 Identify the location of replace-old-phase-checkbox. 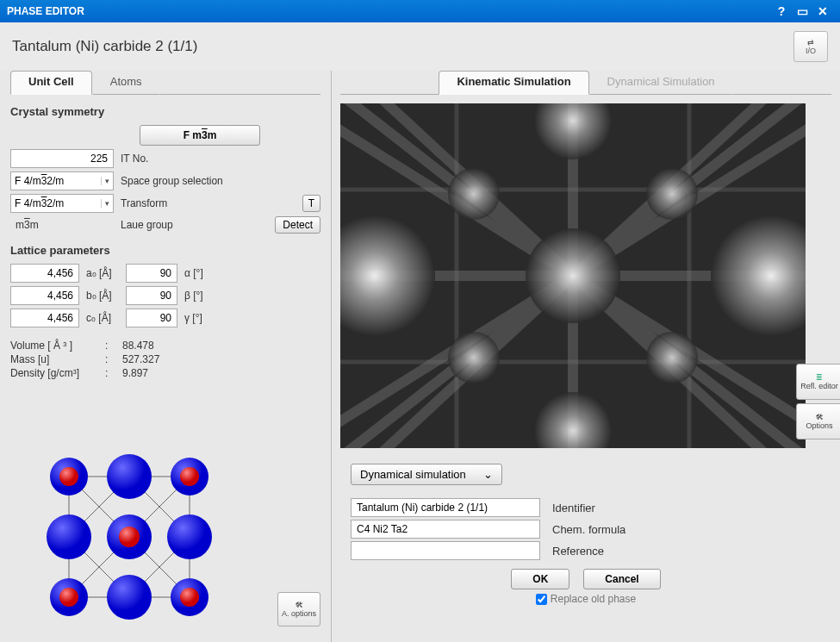
(541, 600).